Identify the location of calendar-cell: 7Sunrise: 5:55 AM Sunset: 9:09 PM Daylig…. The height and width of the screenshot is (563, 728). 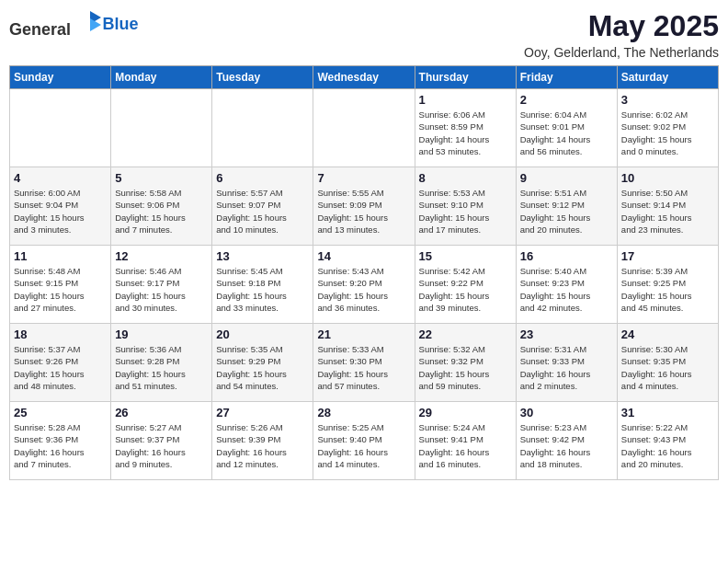
(364, 206).